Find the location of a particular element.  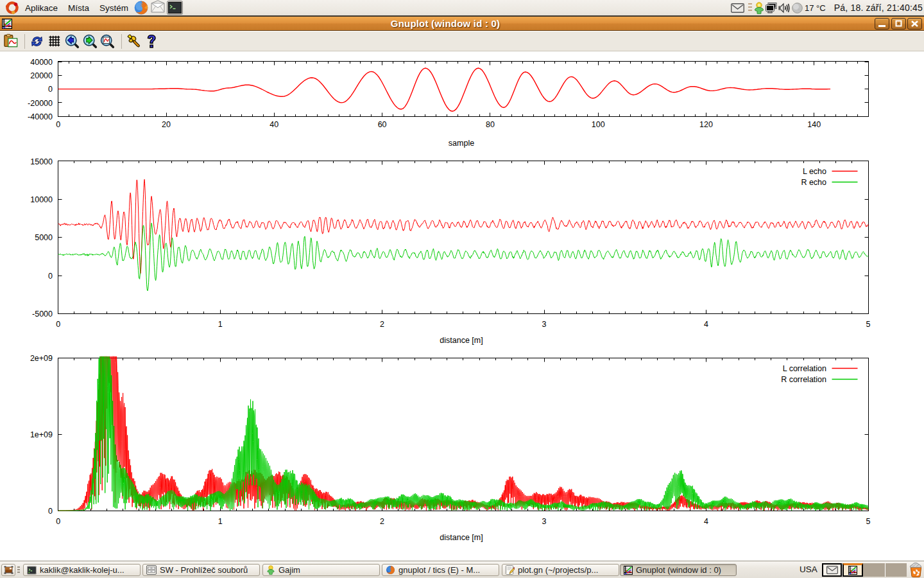

svg-text: 5000 is located at coordinates (44, 238).